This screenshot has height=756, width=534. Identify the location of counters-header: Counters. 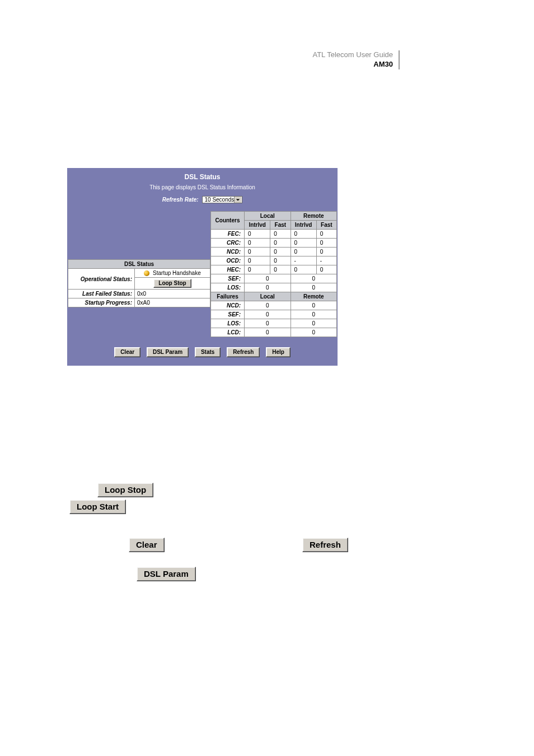
(228, 221).